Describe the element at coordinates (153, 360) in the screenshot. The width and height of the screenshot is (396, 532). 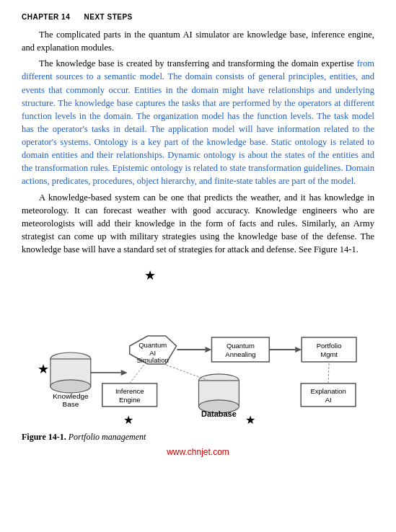
I see `qas-label3: Simulation` at that location.